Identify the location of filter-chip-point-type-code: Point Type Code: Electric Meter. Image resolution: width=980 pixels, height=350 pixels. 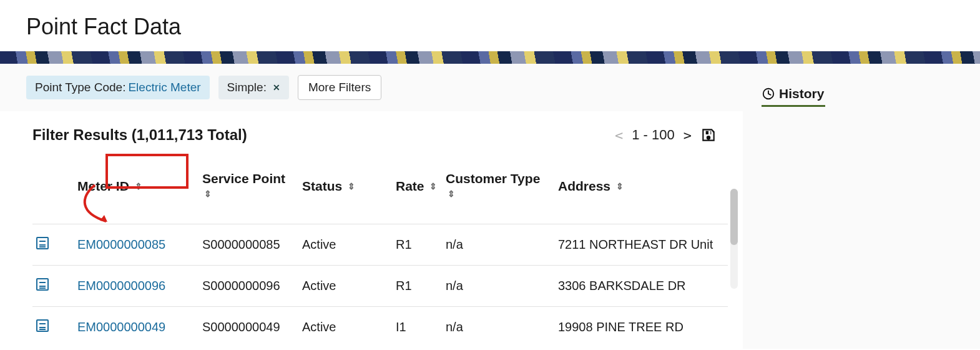
(118, 88).